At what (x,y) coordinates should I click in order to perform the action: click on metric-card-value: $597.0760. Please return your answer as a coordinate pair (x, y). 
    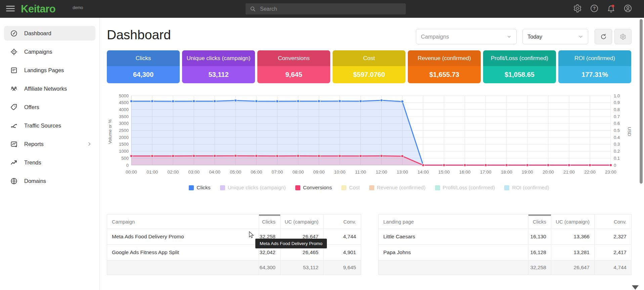
    Looking at the image, I should click on (369, 75).